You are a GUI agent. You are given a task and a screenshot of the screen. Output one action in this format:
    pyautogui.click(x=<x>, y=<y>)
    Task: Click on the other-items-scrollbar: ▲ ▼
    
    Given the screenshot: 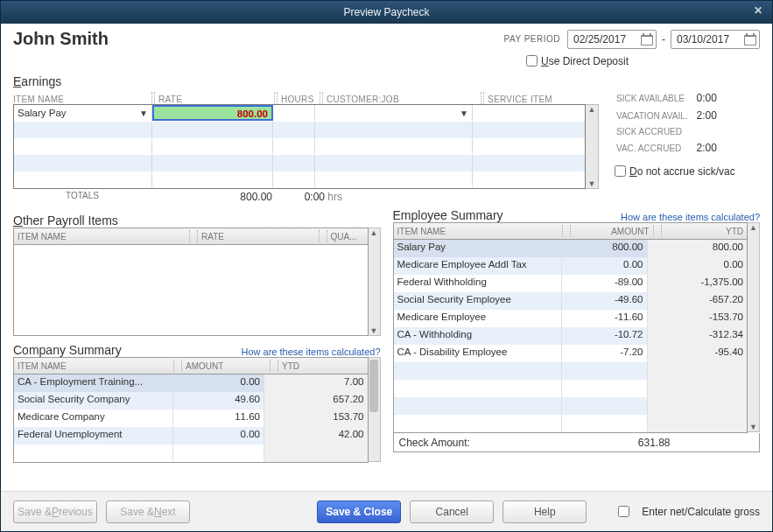 What is the action you would take?
    pyautogui.click(x=375, y=282)
    